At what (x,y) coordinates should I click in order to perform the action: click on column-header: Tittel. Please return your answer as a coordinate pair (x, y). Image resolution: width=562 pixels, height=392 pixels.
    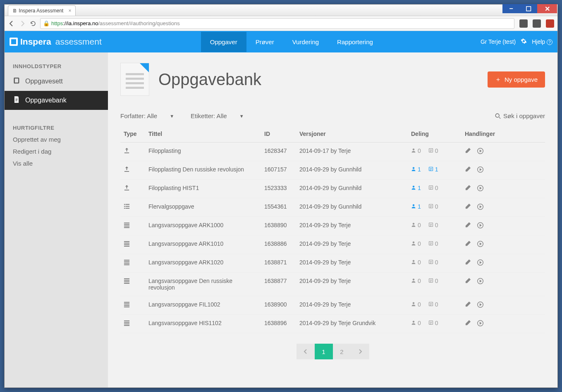
    Looking at the image, I should click on (203, 134).